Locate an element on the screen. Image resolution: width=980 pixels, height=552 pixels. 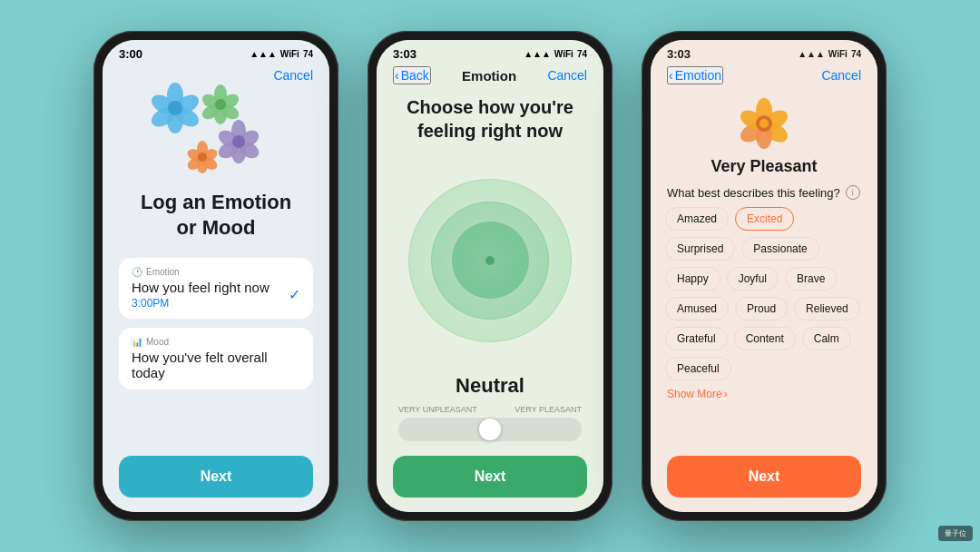
status-icons-1: ▲▲▲ WiFi 74 is located at coordinates (281, 54).